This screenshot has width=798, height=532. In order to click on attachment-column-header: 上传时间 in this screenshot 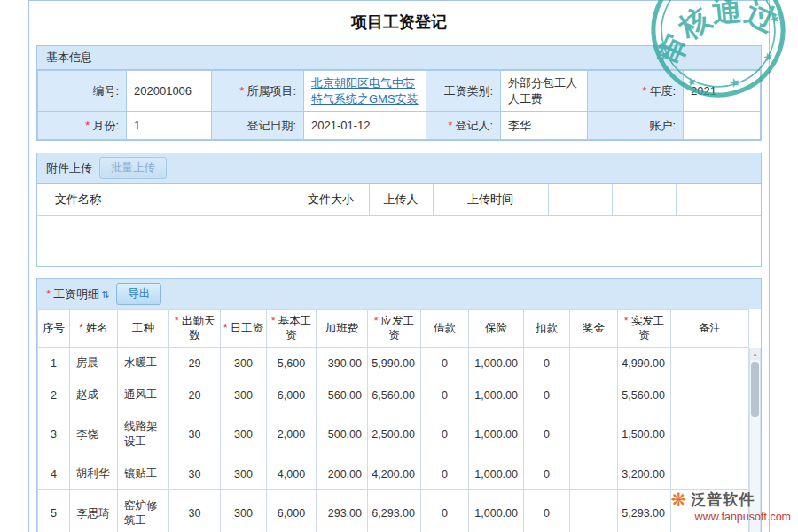, I will do `click(490, 200)`.